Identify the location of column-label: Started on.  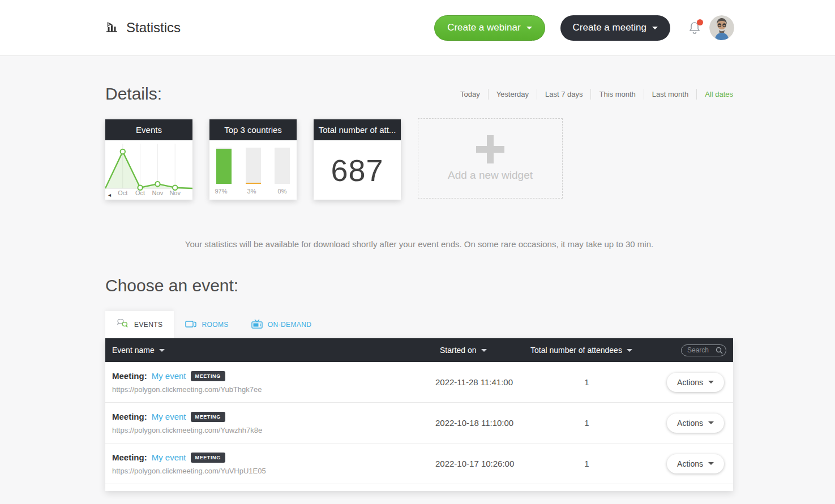
(459, 350).